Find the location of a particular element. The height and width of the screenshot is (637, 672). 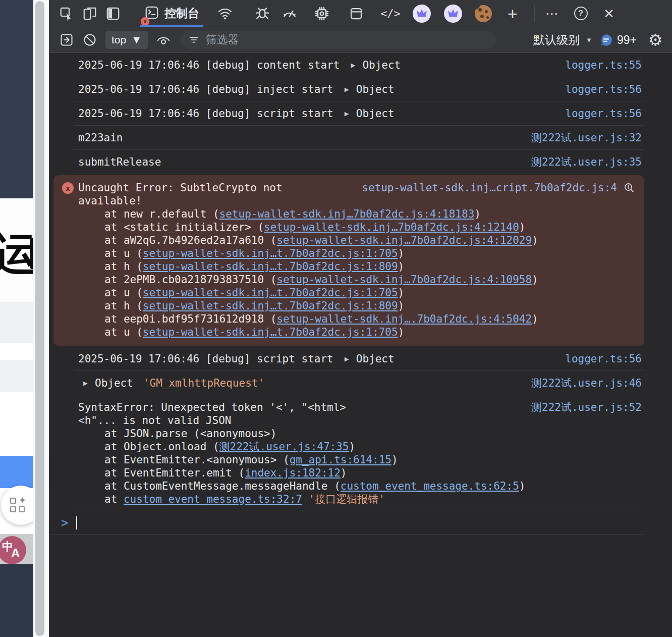

log-level-dropdown: 默认级别 is located at coordinates (556, 40).